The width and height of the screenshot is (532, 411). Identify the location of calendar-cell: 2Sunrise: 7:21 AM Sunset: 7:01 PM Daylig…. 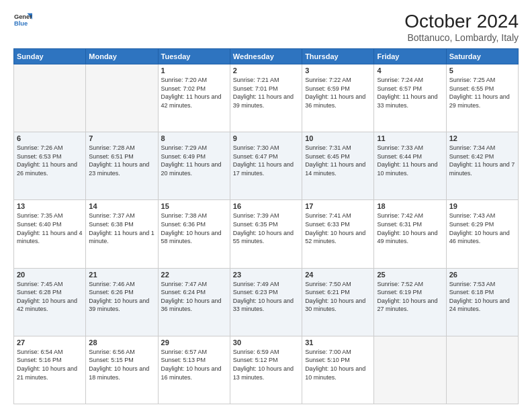
(266, 98).